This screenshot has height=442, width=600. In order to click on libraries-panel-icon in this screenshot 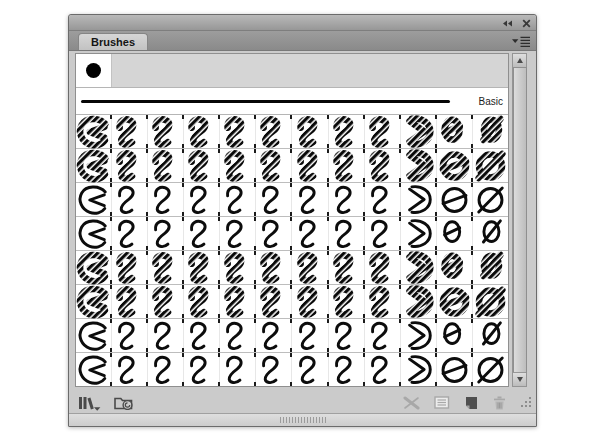, I will do `click(124, 402)`.